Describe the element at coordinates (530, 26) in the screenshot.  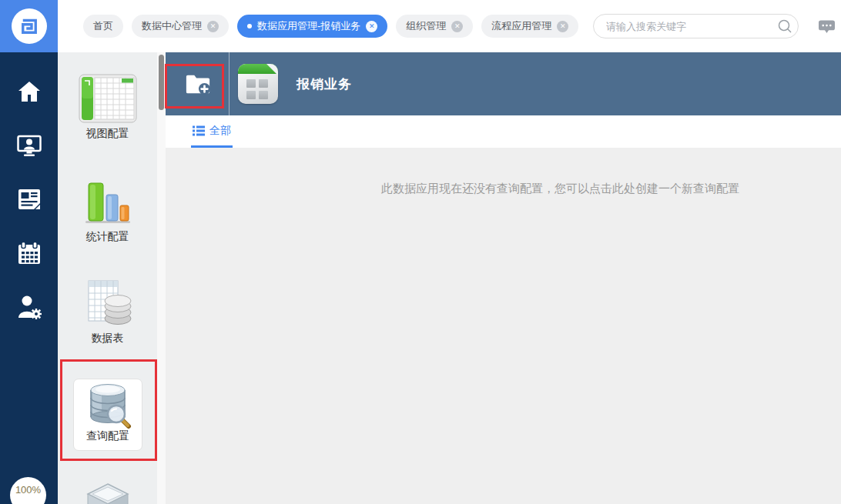
I see `tab-process-app: 流程应用管理 ✕` at that location.